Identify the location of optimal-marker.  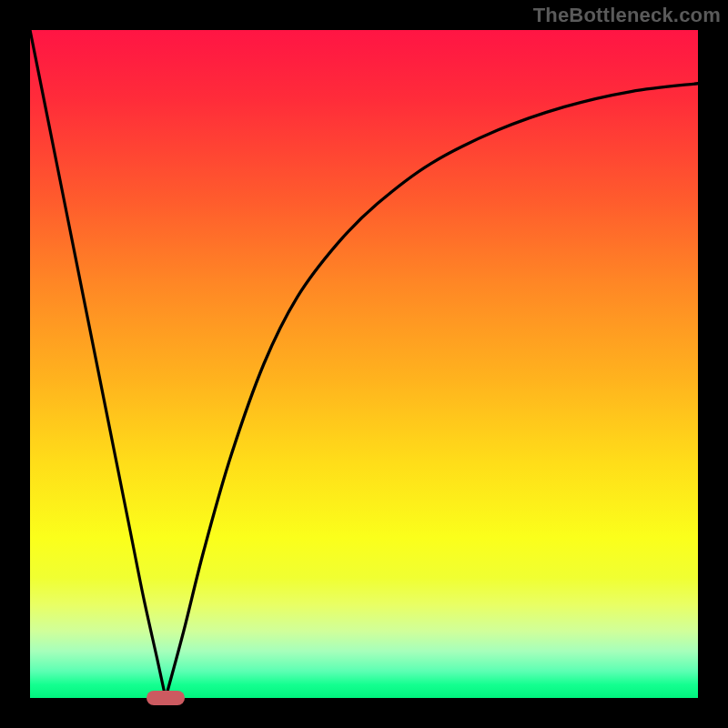
(166, 698).